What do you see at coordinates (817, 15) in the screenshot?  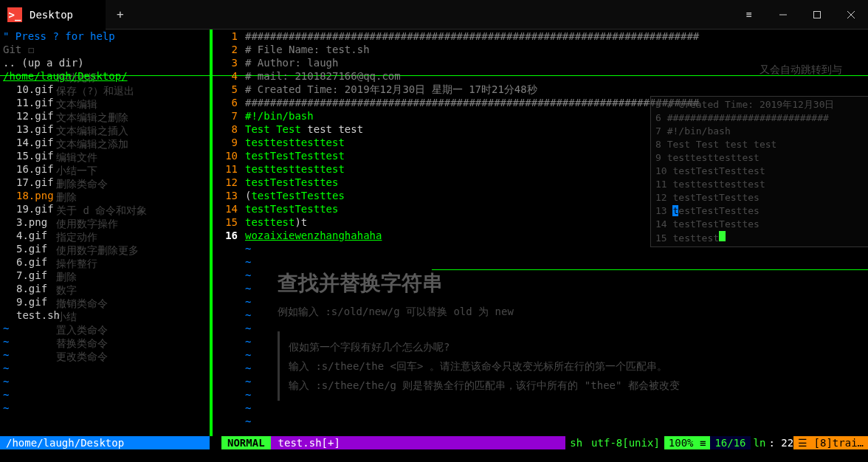 I see `maximize-button` at bounding box center [817, 15].